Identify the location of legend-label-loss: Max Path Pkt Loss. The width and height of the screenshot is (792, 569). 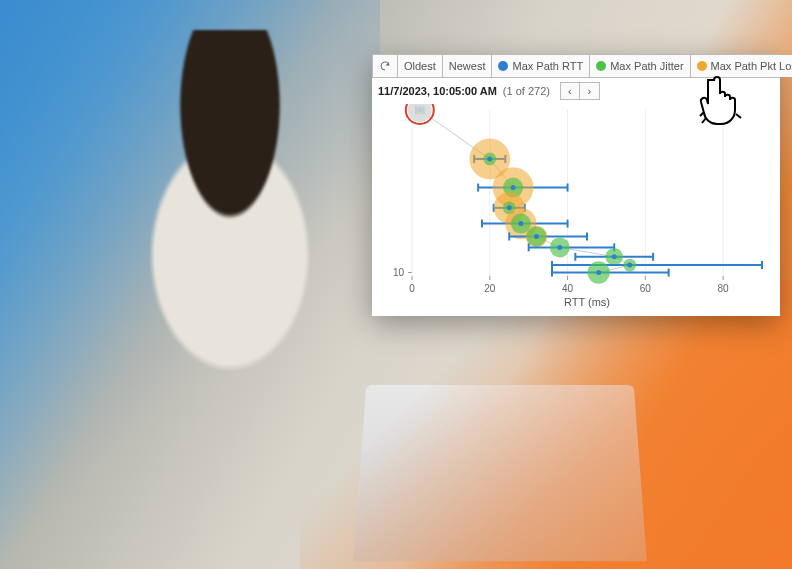
(752, 66).